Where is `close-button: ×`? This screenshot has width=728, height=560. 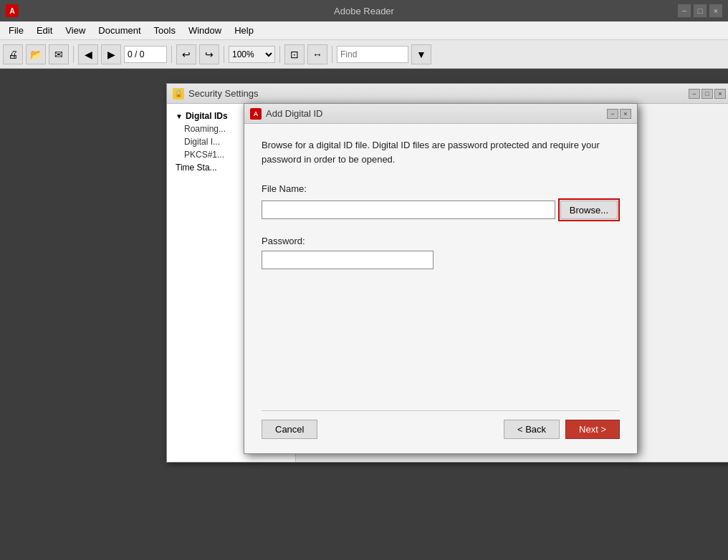 close-button: × is located at coordinates (716, 11).